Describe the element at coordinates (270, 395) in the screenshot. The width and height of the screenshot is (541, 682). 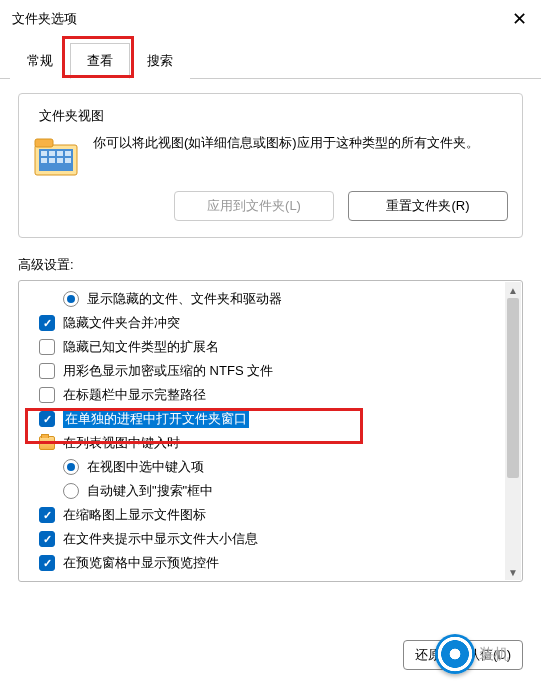
I see `setting-row: 在标题栏中显示完整路径` at that location.